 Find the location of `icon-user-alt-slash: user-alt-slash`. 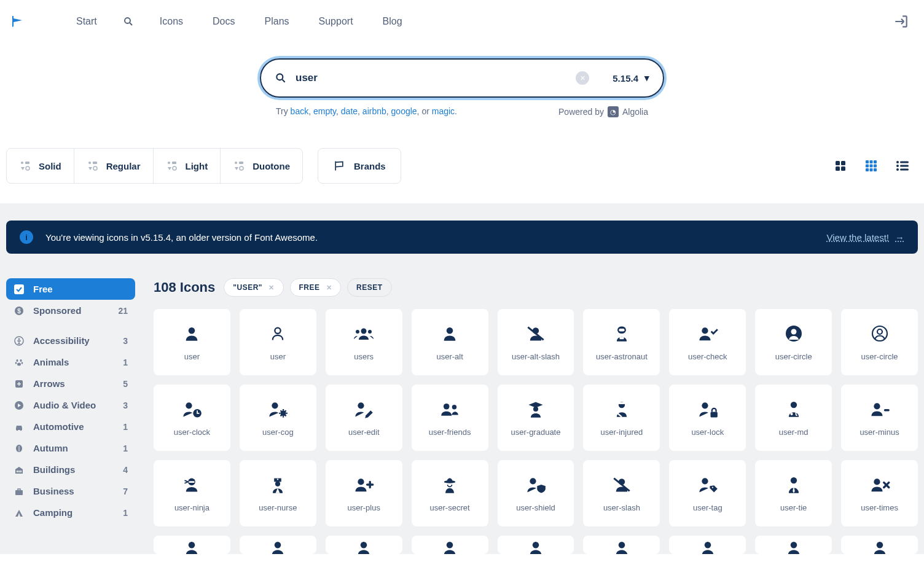

icon-user-alt-slash: user-alt-slash is located at coordinates (536, 342).